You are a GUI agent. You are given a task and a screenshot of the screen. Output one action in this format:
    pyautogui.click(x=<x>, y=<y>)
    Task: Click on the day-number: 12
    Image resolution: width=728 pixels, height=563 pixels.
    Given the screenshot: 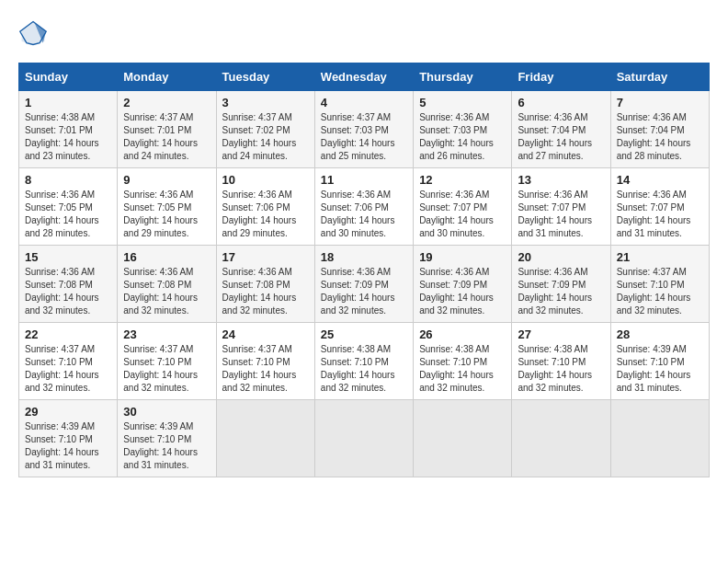 What is the action you would take?
    pyautogui.click(x=462, y=180)
    